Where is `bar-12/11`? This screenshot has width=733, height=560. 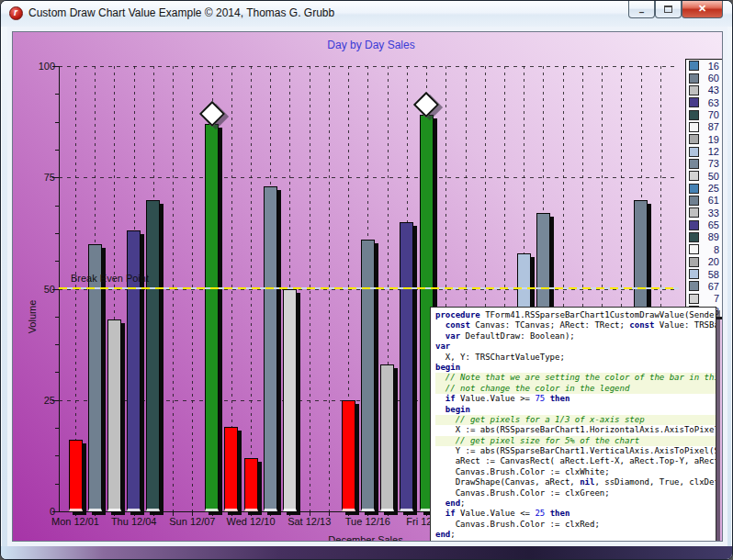 bar-12/11 is located at coordinates (270, 349).